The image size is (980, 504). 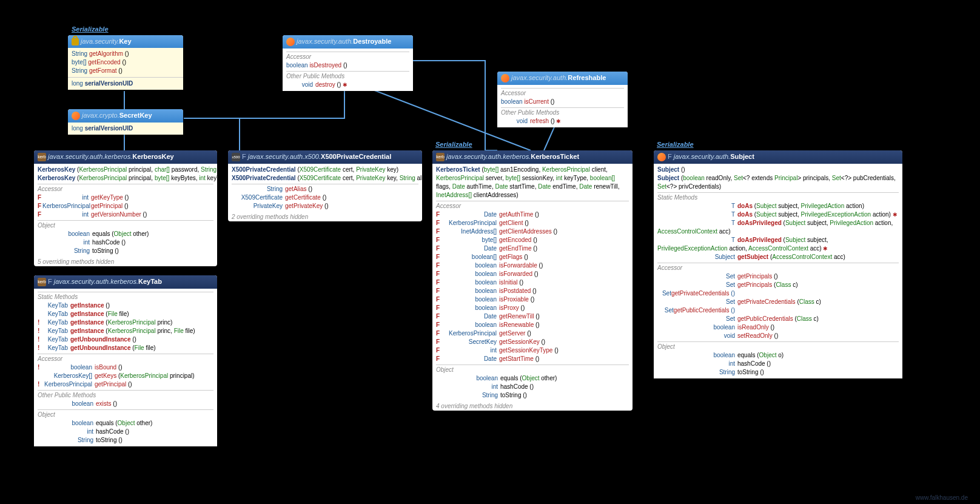 What do you see at coordinates (126, 209) in the screenshot?
I see `class-kerberoskey: kerbjavax.security.auth.kerberos.Kerbero…` at bounding box center [126, 209].